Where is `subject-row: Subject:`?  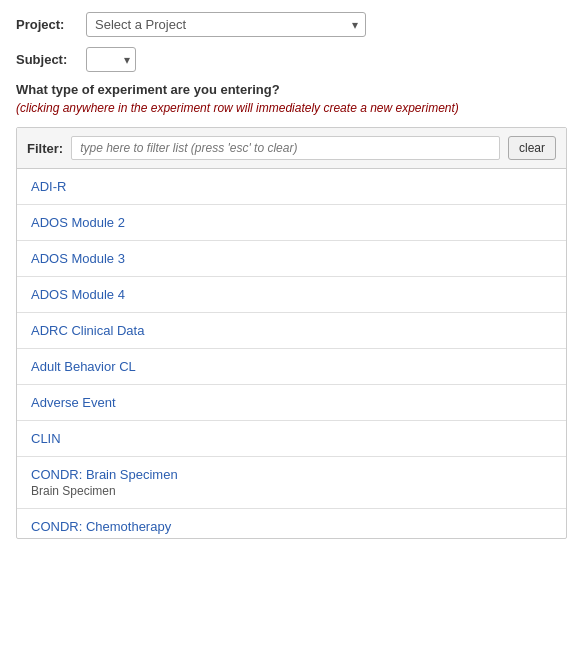
subject-row: Subject: is located at coordinates (292, 60).